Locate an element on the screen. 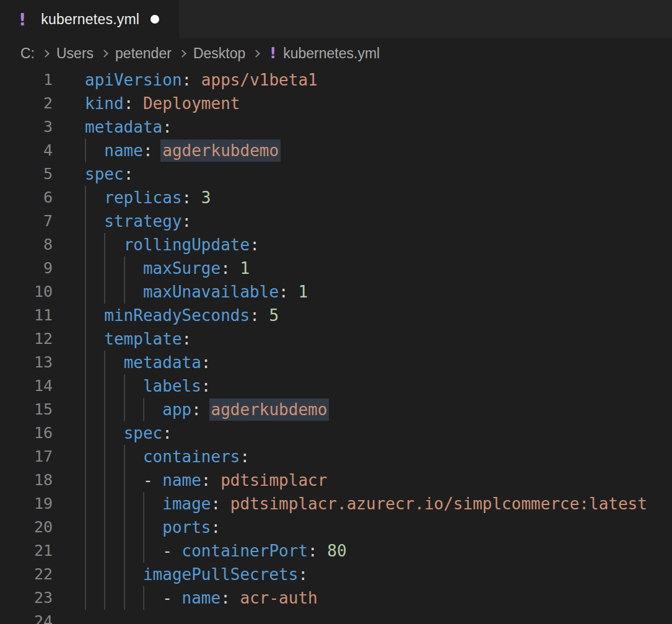 This screenshot has width=672, height=624. line-number: 2 is located at coordinates (26, 103).